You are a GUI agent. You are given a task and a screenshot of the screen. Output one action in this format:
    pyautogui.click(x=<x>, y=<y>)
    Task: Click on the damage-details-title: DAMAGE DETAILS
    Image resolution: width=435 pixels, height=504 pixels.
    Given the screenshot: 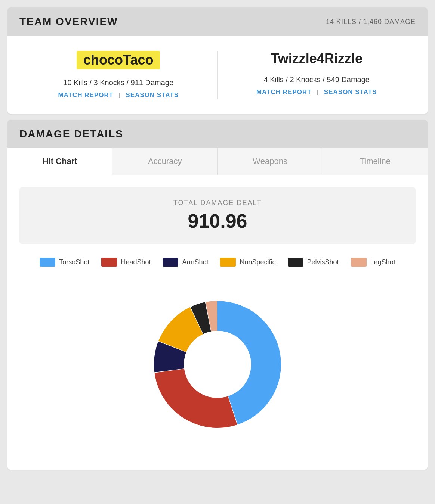 What is the action you would take?
    pyautogui.click(x=71, y=134)
    